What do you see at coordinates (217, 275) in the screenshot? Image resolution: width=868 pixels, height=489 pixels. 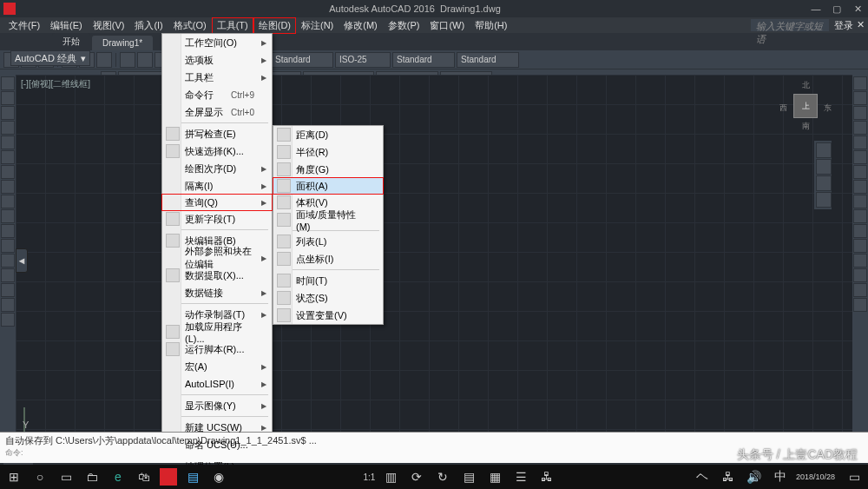 I see `tools-menu-item-15: 数据提取(X)...` at bounding box center [217, 275].